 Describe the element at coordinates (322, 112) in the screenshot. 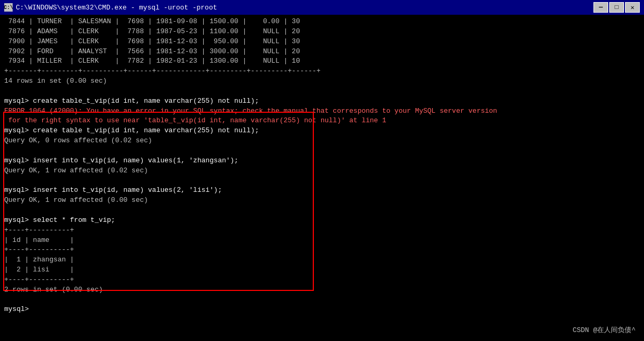

I see `line-error1: ERROR 1064 (42000): You have an error in…` at that location.